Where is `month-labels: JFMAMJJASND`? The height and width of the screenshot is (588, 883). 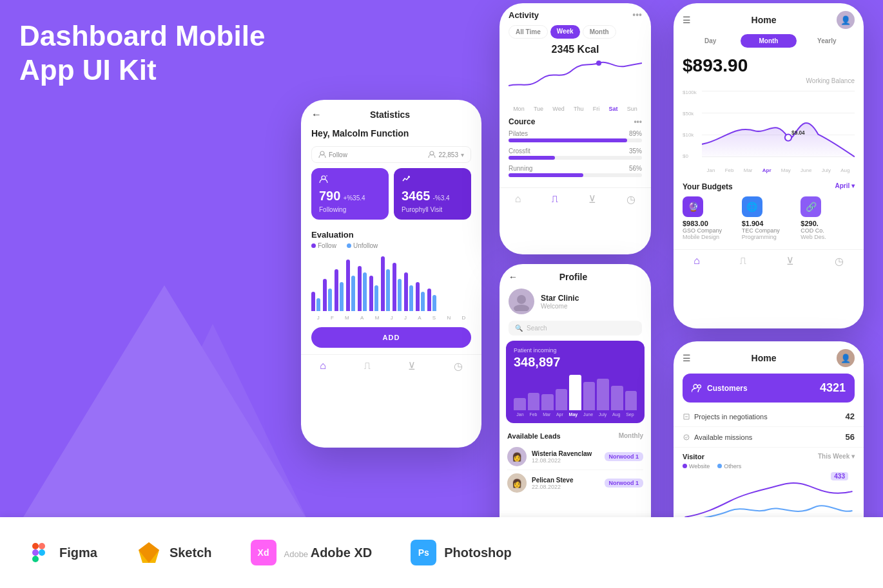
month-labels: JFMAMJJASND is located at coordinates (391, 318).